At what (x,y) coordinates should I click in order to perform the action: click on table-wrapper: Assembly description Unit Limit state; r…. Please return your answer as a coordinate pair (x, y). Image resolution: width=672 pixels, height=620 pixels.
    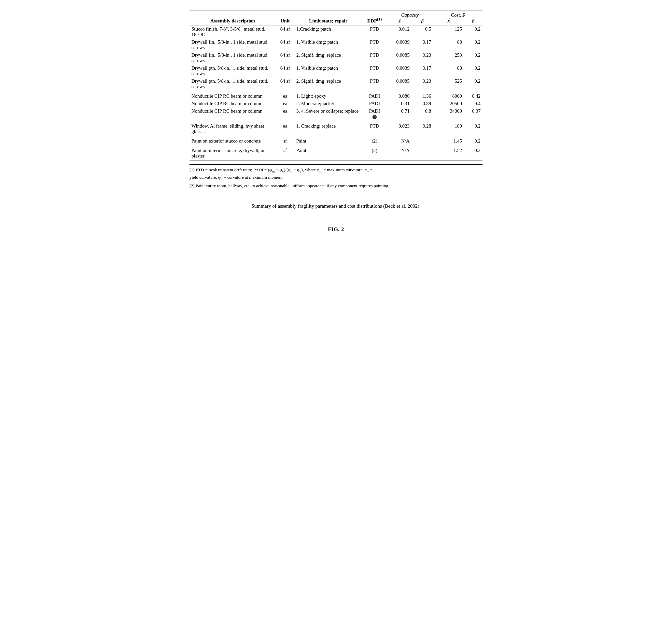
    Looking at the image, I should click on (336, 85).